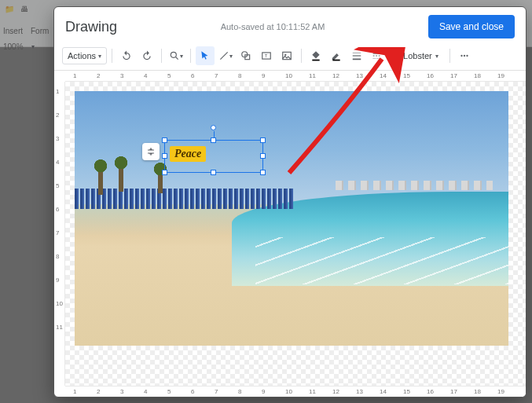 The width and height of the screenshot is (532, 403). Describe the element at coordinates (295, 391) in the screenshot. I see `horizontal-ruler-bottom: 12345678910111213141516171819` at that location.